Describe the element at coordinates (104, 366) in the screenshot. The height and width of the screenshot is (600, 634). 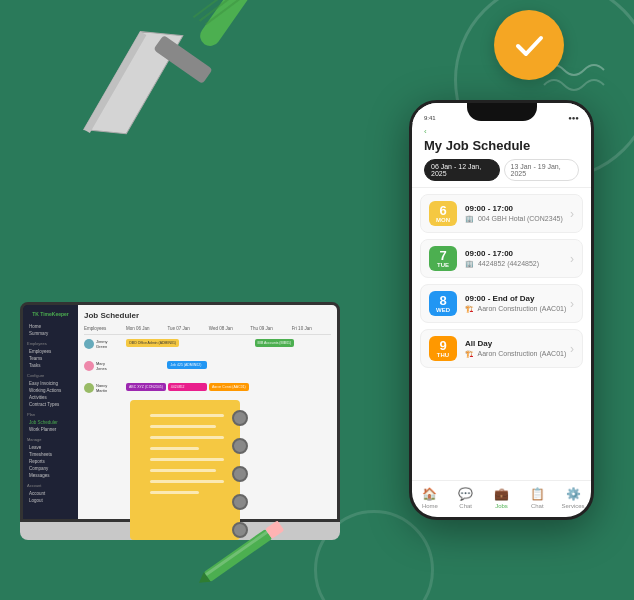
I see `employee-cell-2: MaryJones` at that location.